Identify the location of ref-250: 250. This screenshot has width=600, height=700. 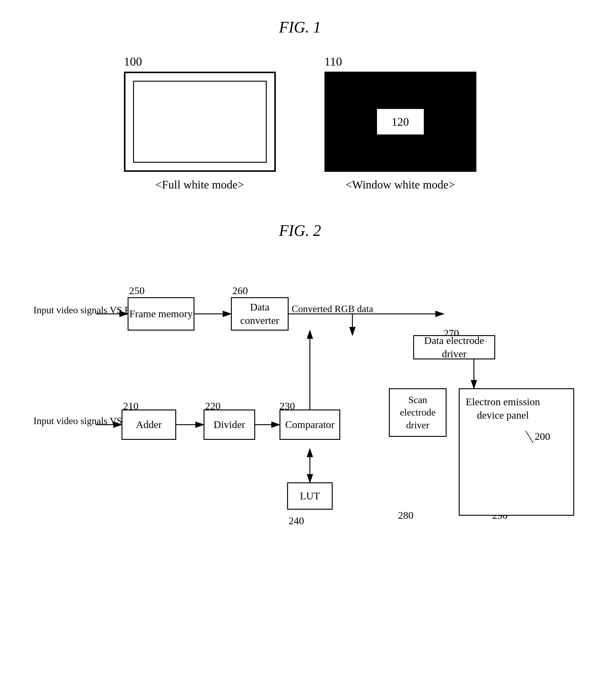
(137, 291).